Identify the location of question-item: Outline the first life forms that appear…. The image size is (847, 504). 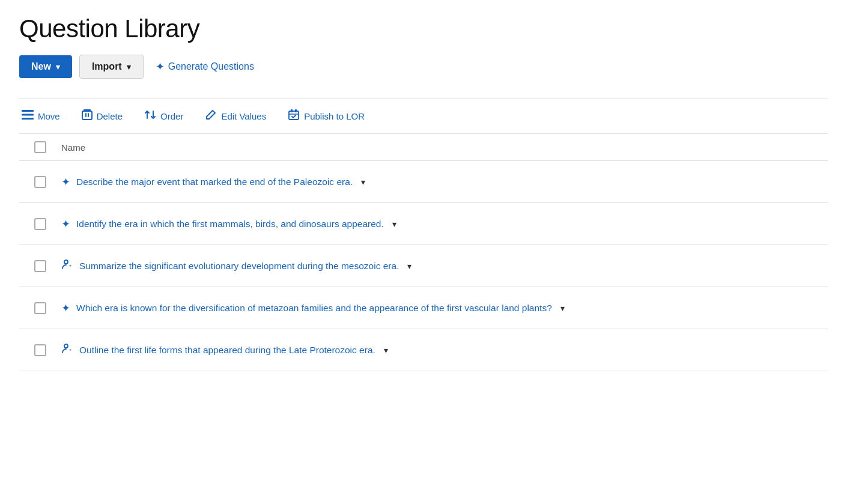
(445, 350).